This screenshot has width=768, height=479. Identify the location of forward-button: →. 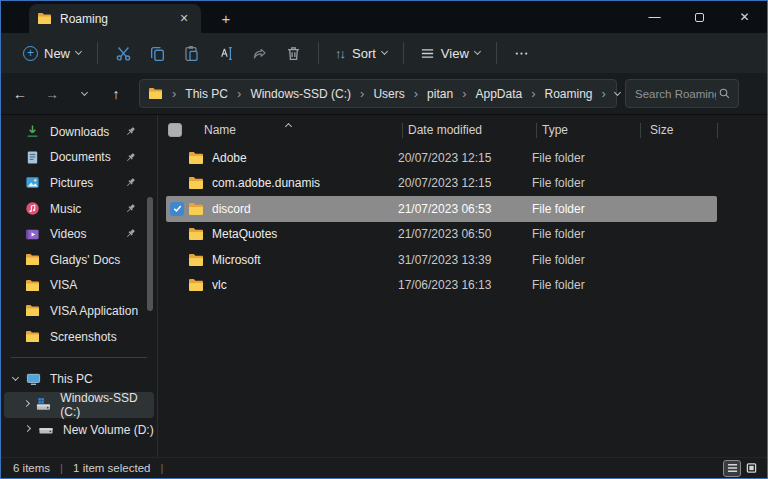
(52, 94).